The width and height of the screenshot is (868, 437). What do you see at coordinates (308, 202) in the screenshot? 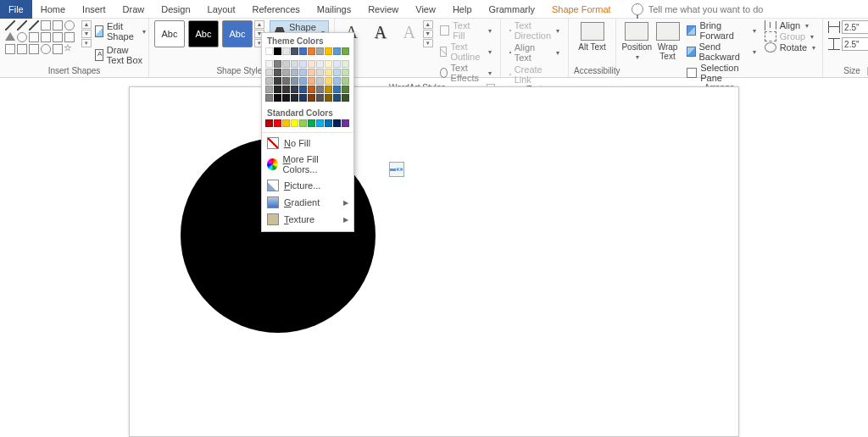
I see `gradient-fill-item: Gradient ▶` at bounding box center [308, 202].